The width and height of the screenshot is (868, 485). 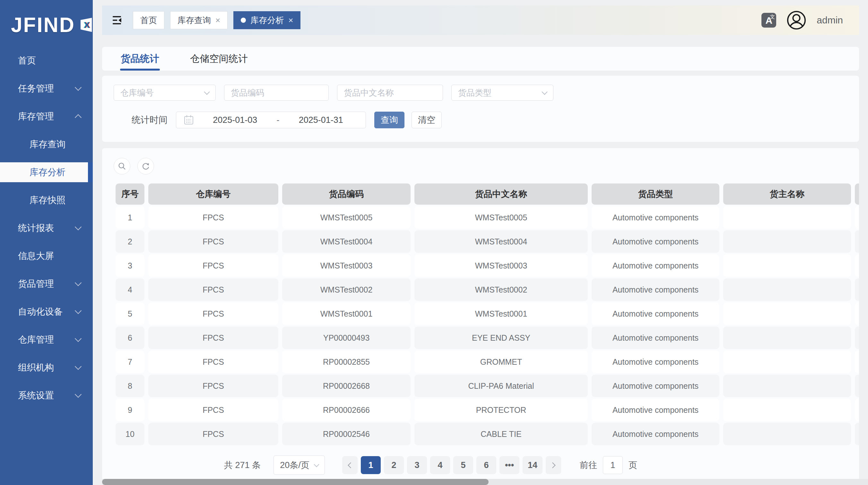 What do you see at coordinates (463, 465) in the screenshot?
I see `page-button-5: 5` at bounding box center [463, 465].